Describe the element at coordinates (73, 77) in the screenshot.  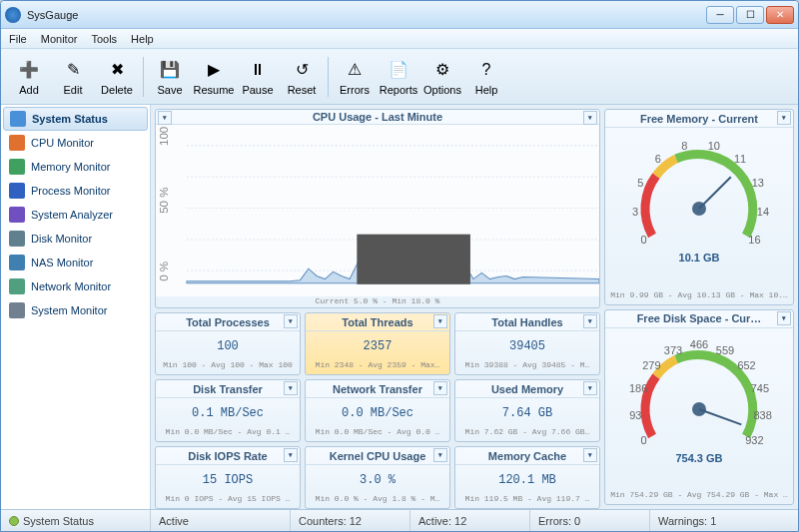
I see `edit-button: ✎Edit` at that location.